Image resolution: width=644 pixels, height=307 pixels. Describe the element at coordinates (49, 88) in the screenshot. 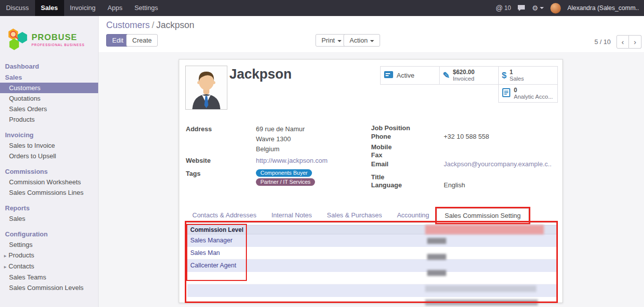

I see `sidebar-item-customers: Customers` at that location.